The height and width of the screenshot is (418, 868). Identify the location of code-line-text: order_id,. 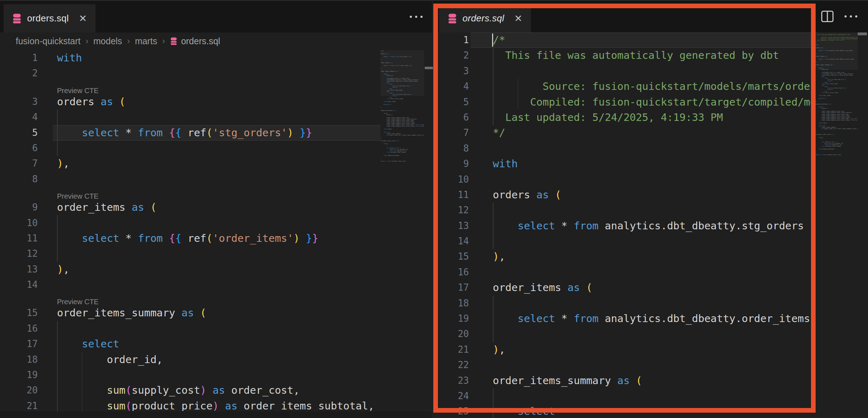
(110, 360).